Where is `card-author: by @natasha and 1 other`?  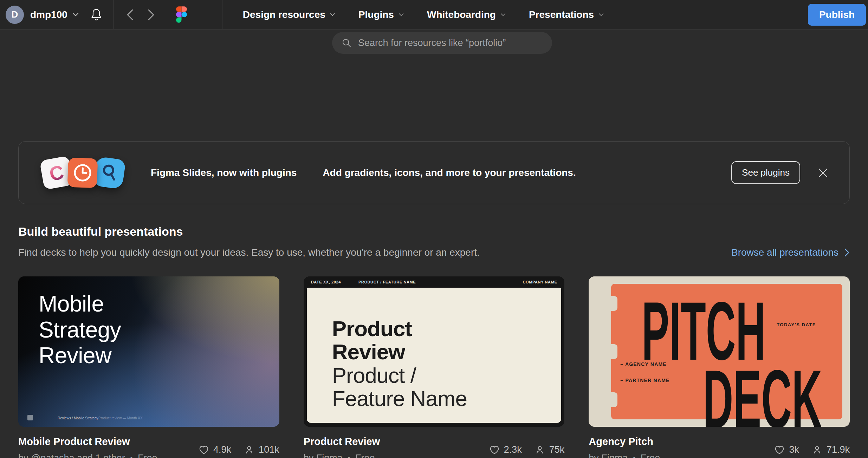 card-author: by @natasha and 1 other is located at coordinates (72, 455).